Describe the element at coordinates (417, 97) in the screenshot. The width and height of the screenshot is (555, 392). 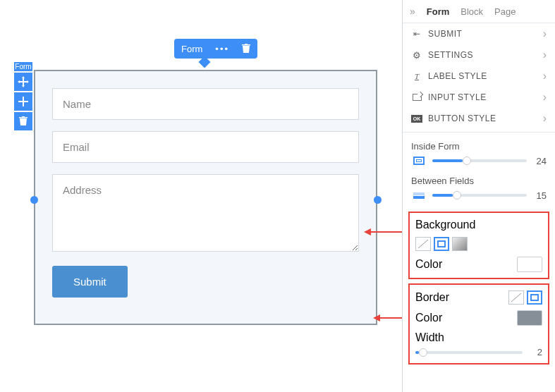
I see `input-style-icon` at that location.